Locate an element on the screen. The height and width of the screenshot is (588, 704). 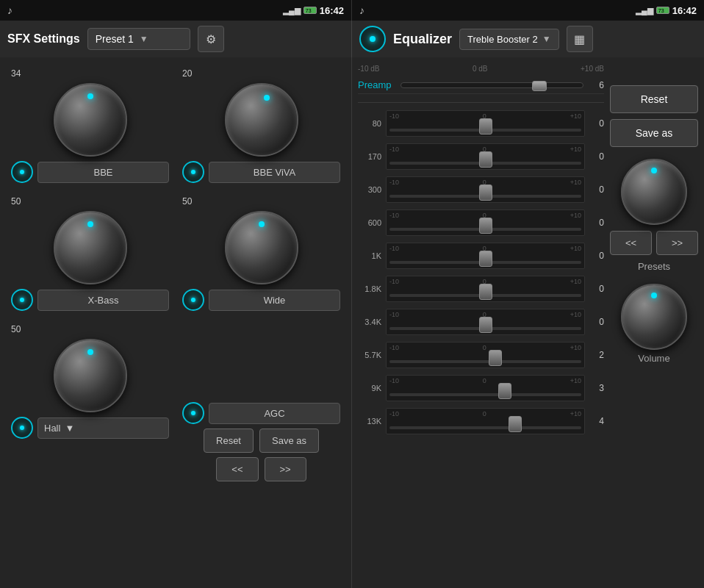
agc-power-dot is located at coordinates (193, 413).